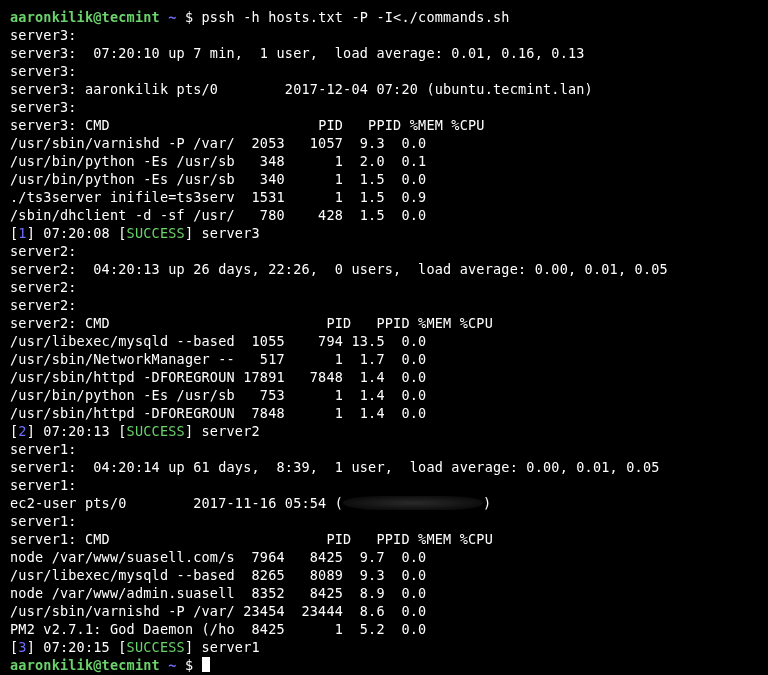  I want to click on output-line: ec2-user pts/0 2017-11-16 05:54 (), so click(250, 503).